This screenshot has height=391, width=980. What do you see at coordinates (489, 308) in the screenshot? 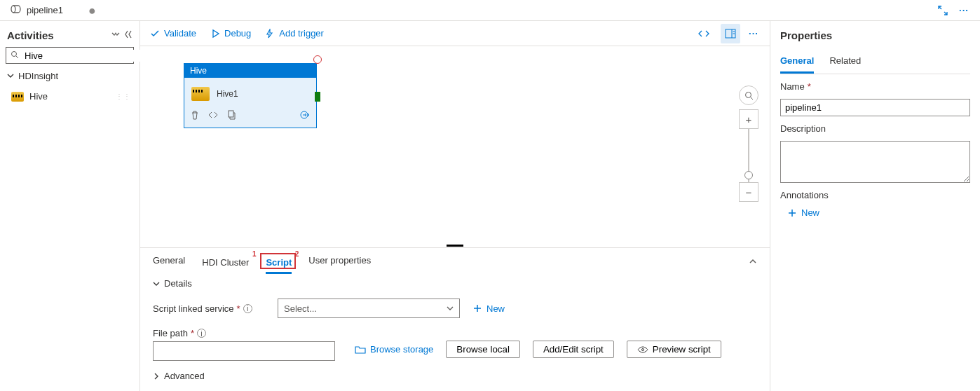
I see `new-linked-service-button: New` at bounding box center [489, 308].